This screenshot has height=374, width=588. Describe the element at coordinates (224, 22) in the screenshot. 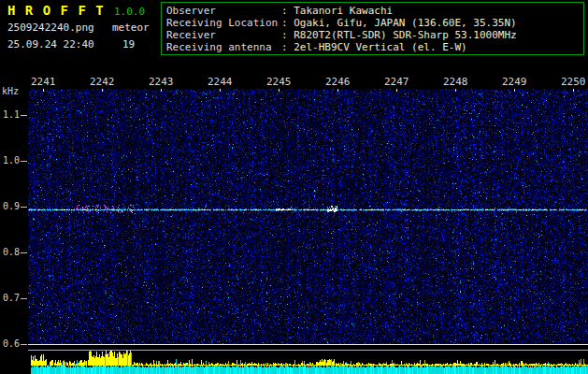

I see `info-label: Receiving Location` at that location.